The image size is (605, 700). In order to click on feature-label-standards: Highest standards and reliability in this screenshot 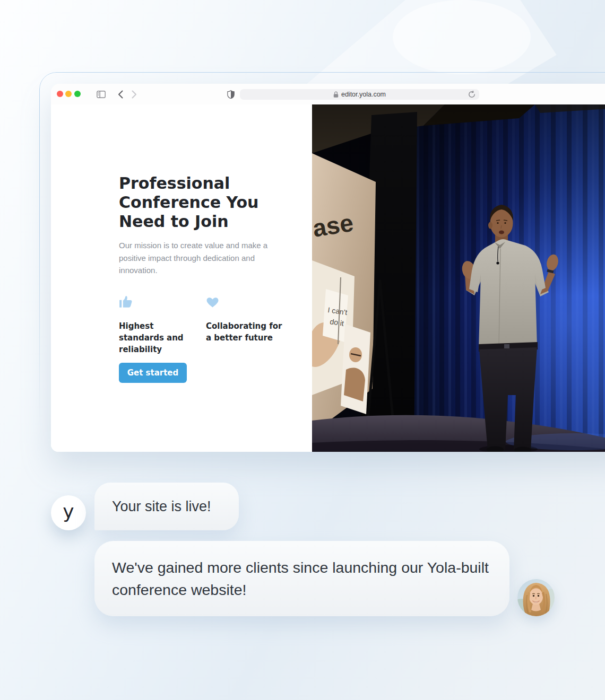, I will do `click(159, 338)`.